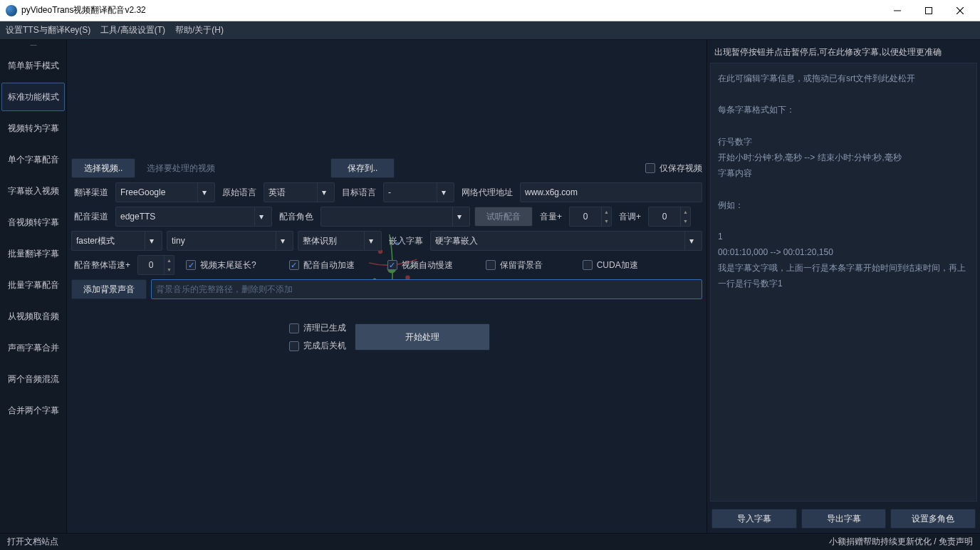 The height and width of the screenshot is (550, 980). What do you see at coordinates (420, 265) in the screenshot?
I see `auto-slow-checkbox: 视频自动慢速` at bounding box center [420, 265].